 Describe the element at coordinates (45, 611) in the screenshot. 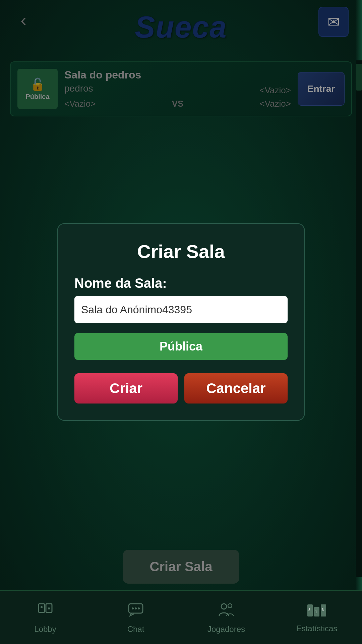

I see `lobby-icon` at that location.